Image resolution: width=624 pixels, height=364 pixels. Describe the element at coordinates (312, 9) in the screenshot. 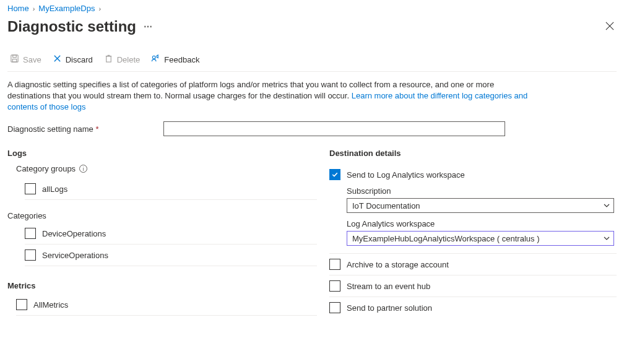

I see `breadcrumb: Home › MyExampleDps ›` at that location.